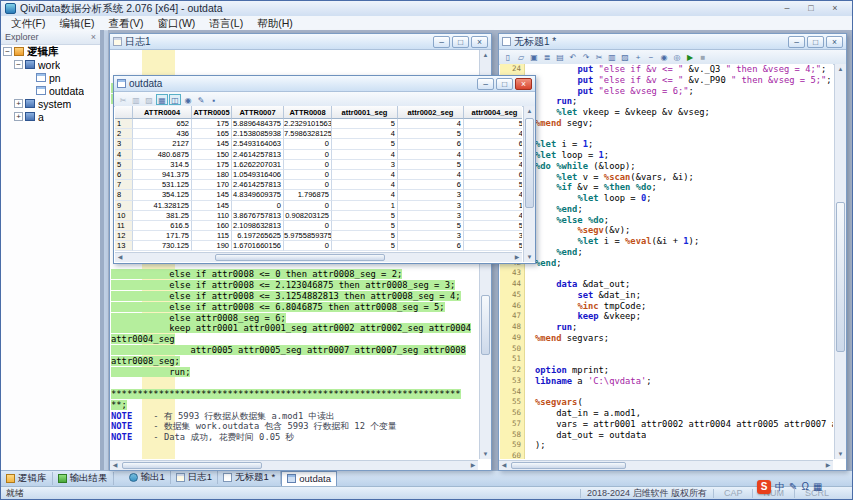  What do you see at coordinates (258, 246) in the screenshot?
I see `table-cell: 1.6701660156` at bounding box center [258, 246].